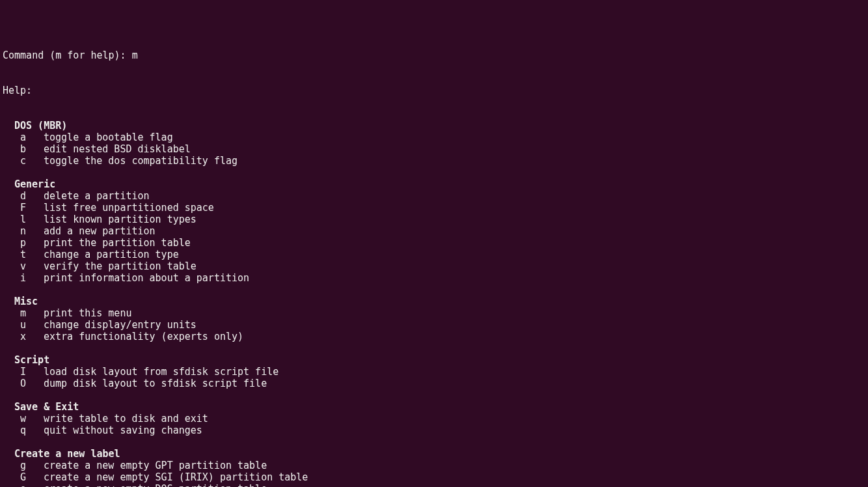 The image size is (868, 487). Describe the element at coordinates (176, 477) in the screenshot. I see `command-description: create a new empty SGI (IRIX) partition …` at that location.